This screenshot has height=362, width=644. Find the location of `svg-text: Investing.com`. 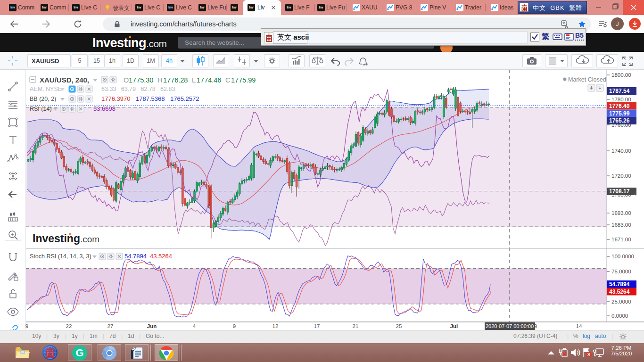

svg-text: Investing.com is located at coordinates (66, 239).